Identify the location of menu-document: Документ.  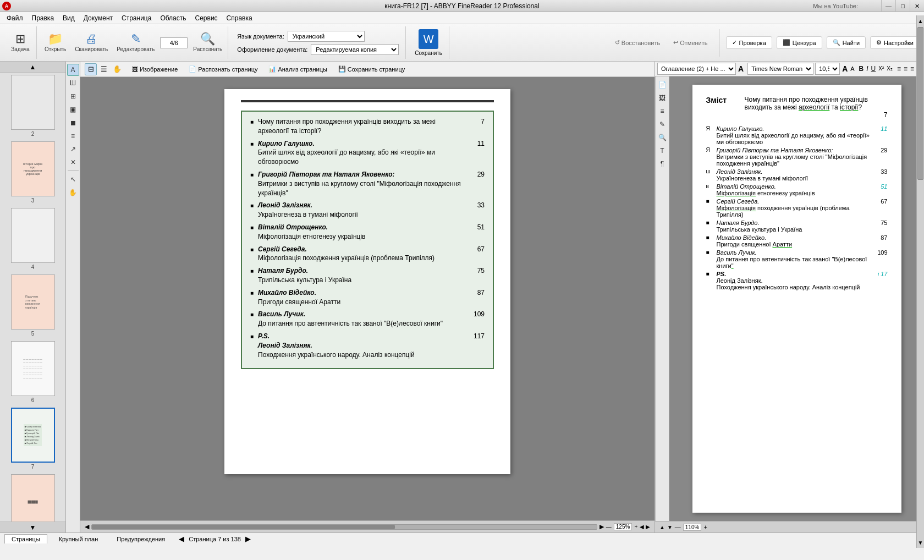
(98, 18).